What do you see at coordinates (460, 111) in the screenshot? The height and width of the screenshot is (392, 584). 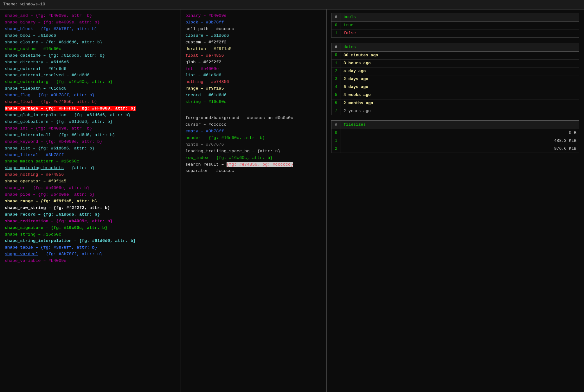 I see `row-val: 2 years ago` at bounding box center [460, 111].